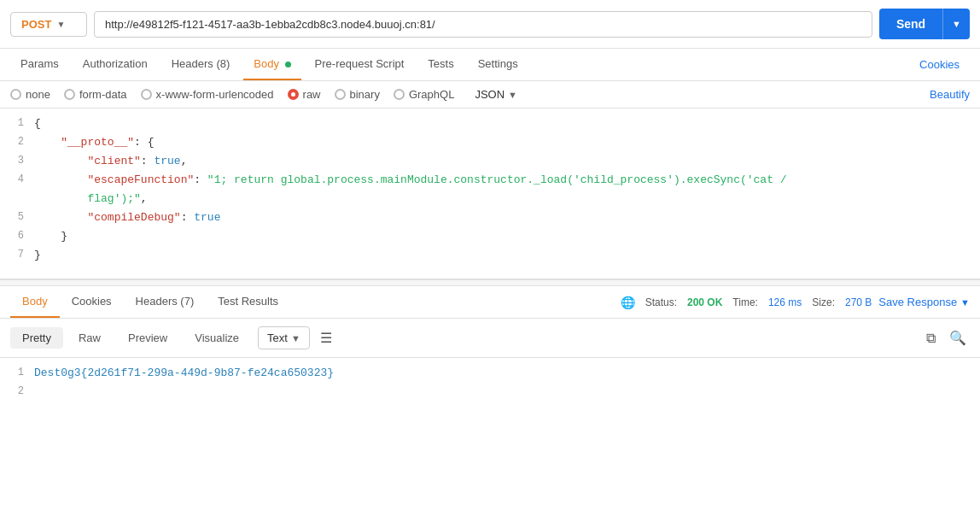 This screenshot has width=980, height=522. I want to click on option-form-data: form-data, so click(96, 94).